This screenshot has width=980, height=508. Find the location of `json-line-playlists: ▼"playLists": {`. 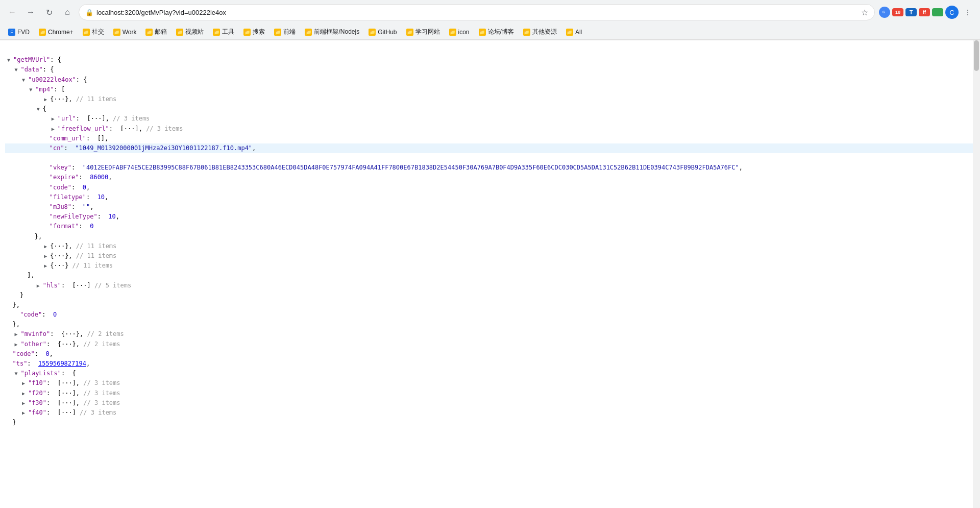

json-line-playlists: ▼"playLists": { is located at coordinates (41, 373).